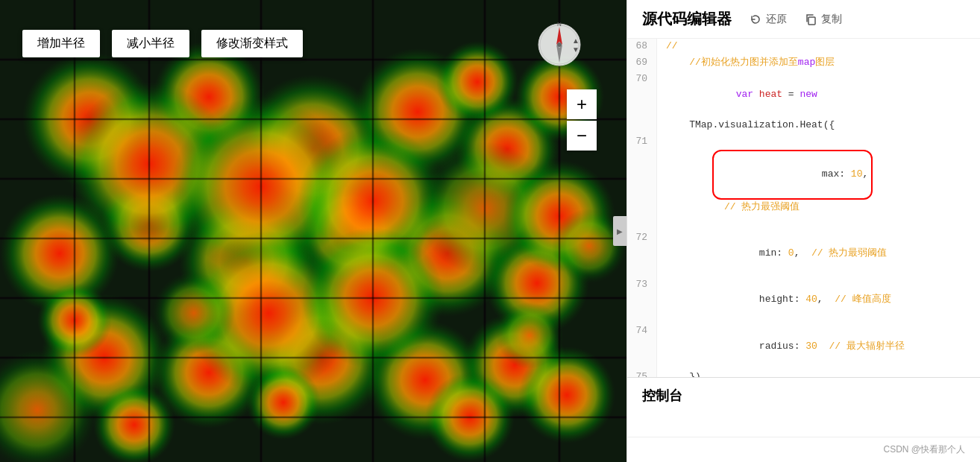 Image resolution: width=980 pixels, height=462 pixels. What do you see at coordinates (582, 136) in the screenshot?
I see `zoom-out-button: −` at bounding box center [582, 136].